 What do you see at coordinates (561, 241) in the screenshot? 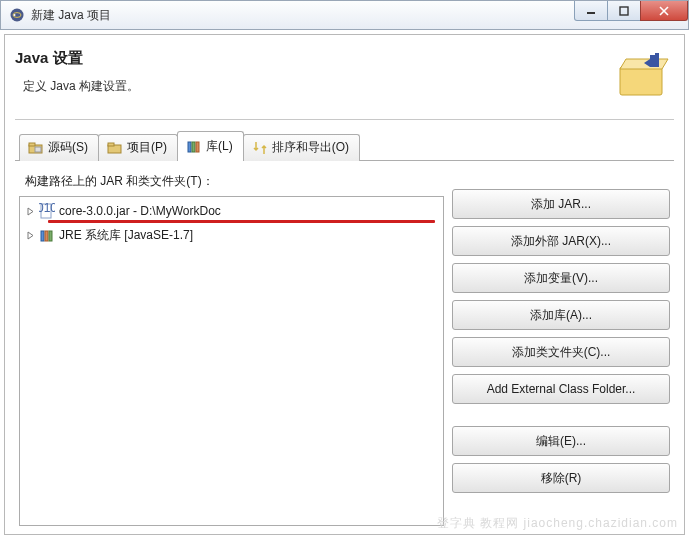
I see `add-external-jar-button: 添加外部 JAR(X)...` at bounding box center [561, 241].